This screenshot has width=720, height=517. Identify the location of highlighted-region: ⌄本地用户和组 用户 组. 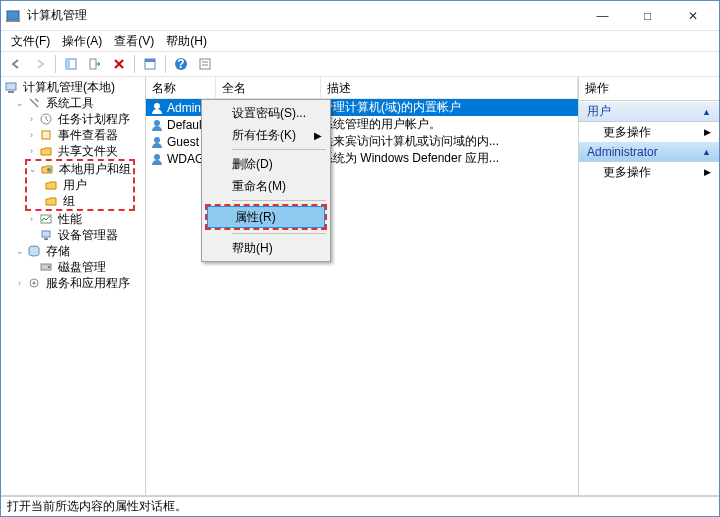
(80, 185).